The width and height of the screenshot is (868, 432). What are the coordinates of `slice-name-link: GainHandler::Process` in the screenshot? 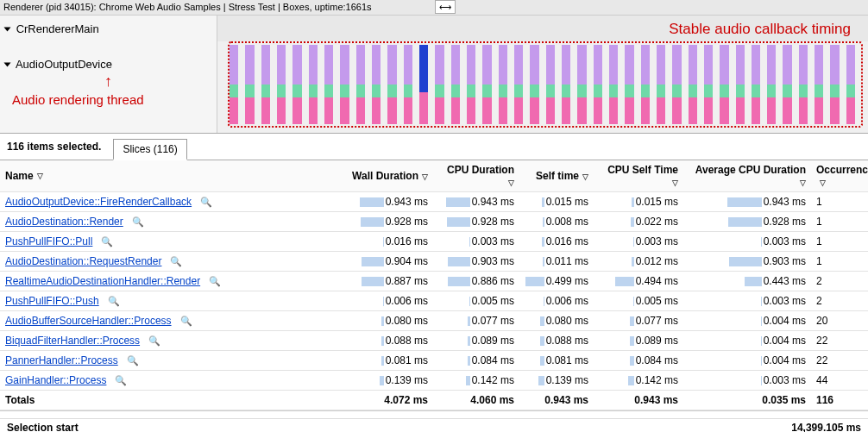 It's located at (55, 380).